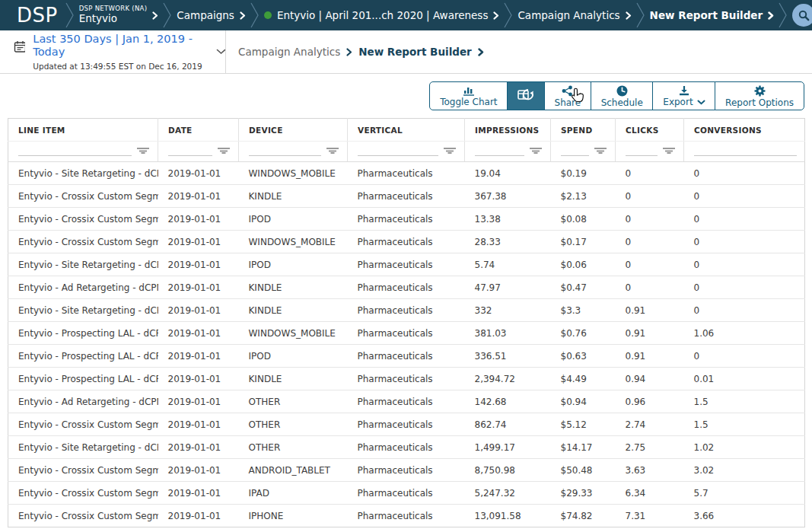  What do you see at coordinates (650, 516) in the screenshot?
I see `cell-clicks: 7.31` at bounding box center [650, 516].